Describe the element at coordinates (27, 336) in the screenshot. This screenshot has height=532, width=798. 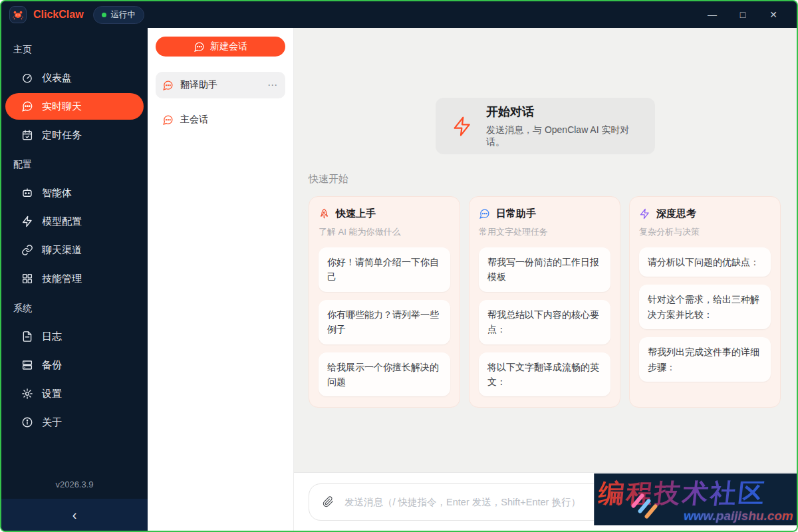
I see `file-icon` at that location.